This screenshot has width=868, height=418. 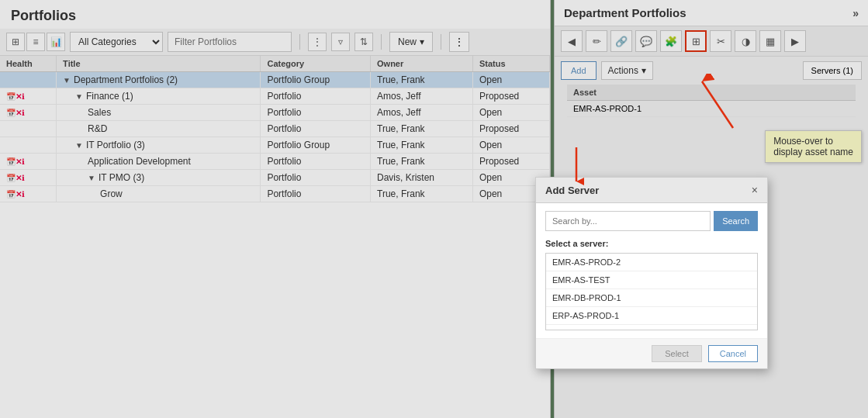 What do you see at coordinates (652, 221) in the screenshot?
I see `search-row: Search` at bounding box center [652, 221].